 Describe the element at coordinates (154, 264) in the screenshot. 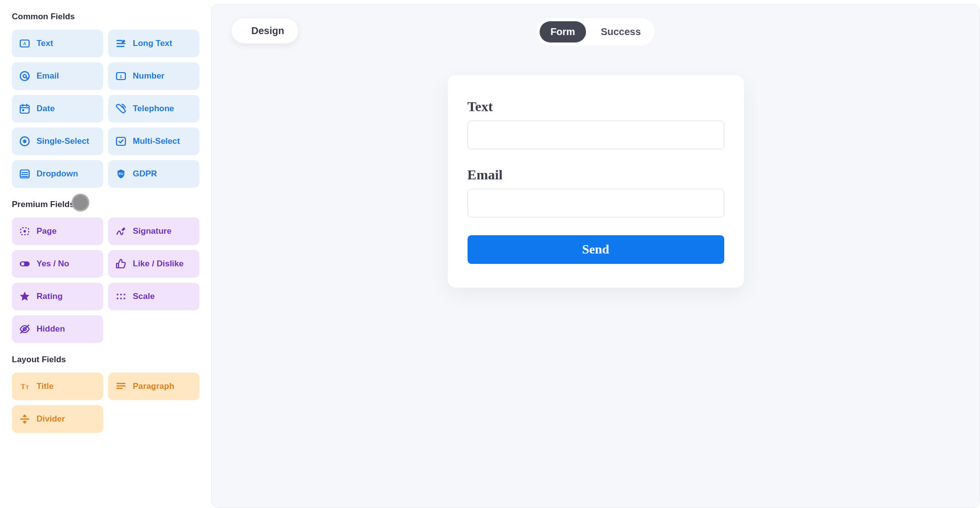

I see `field-likedislike: Like / Dislike` at that location.